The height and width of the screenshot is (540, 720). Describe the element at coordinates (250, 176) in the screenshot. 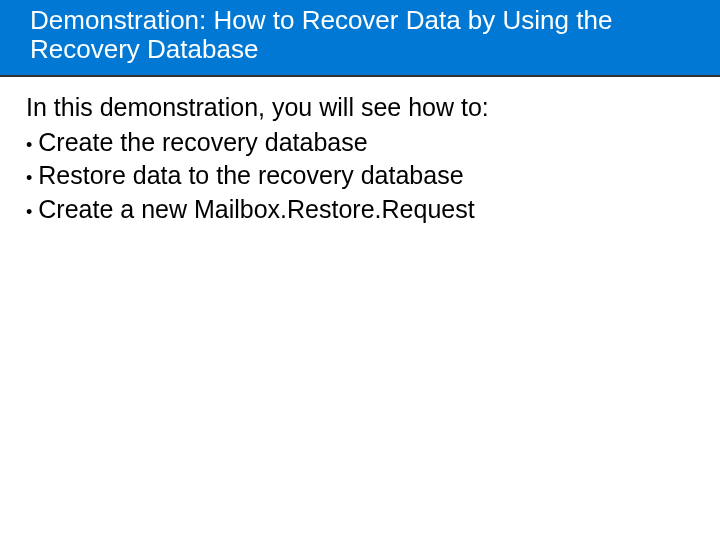

I see `bullet-text: Restore data to the recovery database` at that location.